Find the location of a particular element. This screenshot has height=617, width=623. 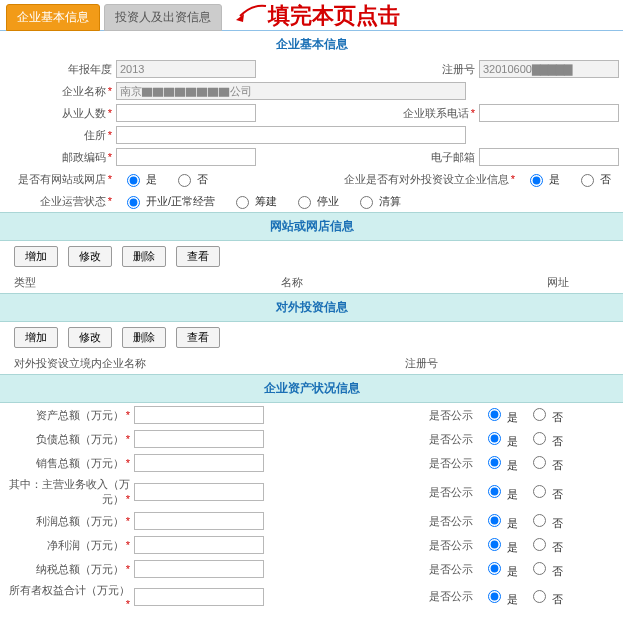

label-has-site: 是否有网站或网店 is located at coordinates (62, 179).